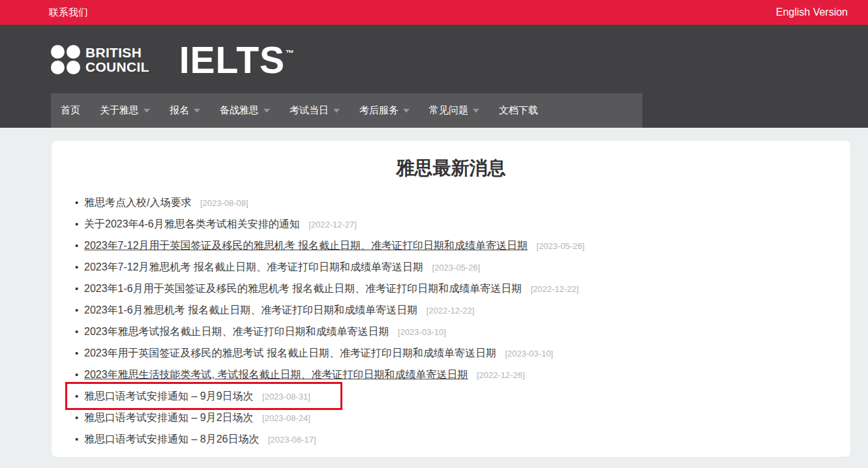  Describe the element at coordinates (237, 331) in the screenshot. I see `news-link: 2023年雅思考试报名截止日期、准考证打印日期和成绩单寄送日期` at that location.